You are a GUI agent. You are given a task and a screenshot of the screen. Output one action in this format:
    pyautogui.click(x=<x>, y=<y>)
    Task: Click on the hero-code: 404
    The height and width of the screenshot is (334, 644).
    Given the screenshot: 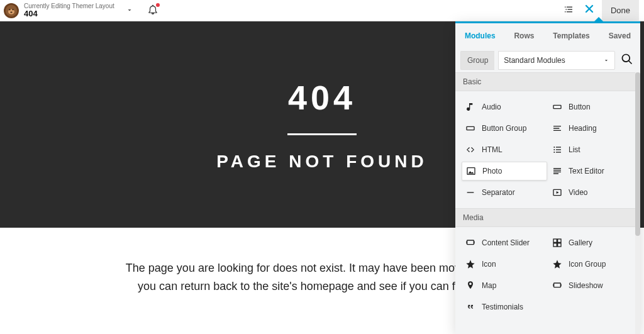 What is the action you would take?
    pyautogui.click(x=322, y=97)
    